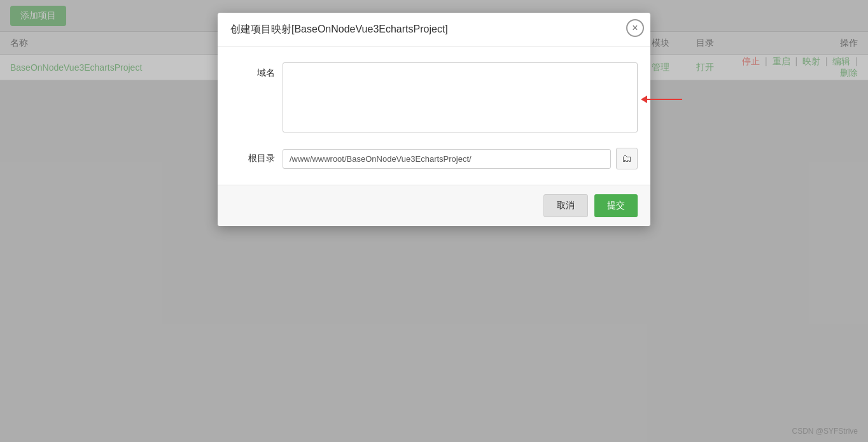  Describe the element at coordinates (434, 205) in the screenshot. I see `modal-footer: 取消 提交` at that location.